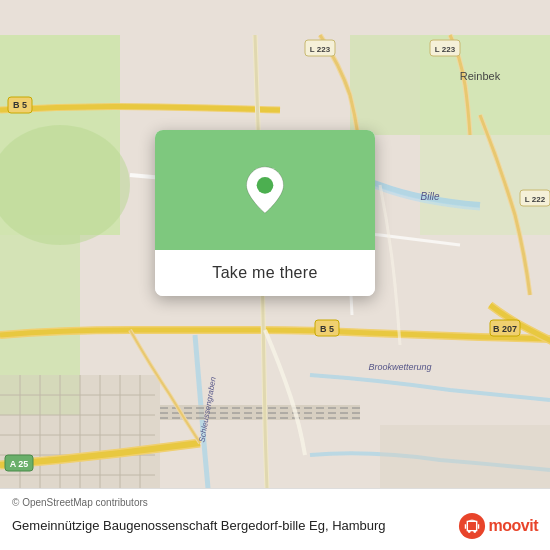  Describe the element at coordinates (514, 526) in the screenshot. I see `moovit-text: moovit` at that location.